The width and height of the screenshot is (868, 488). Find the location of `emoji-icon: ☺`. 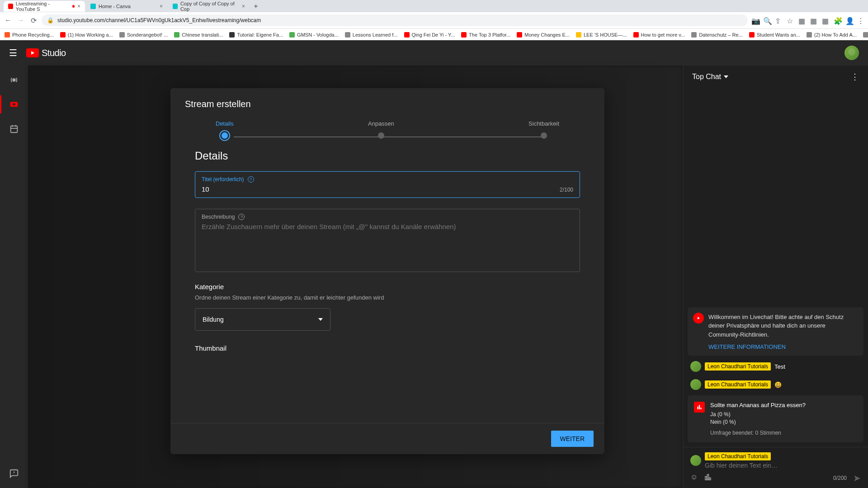

emoji-icon: ☺ is located at coordinates (694, 478).